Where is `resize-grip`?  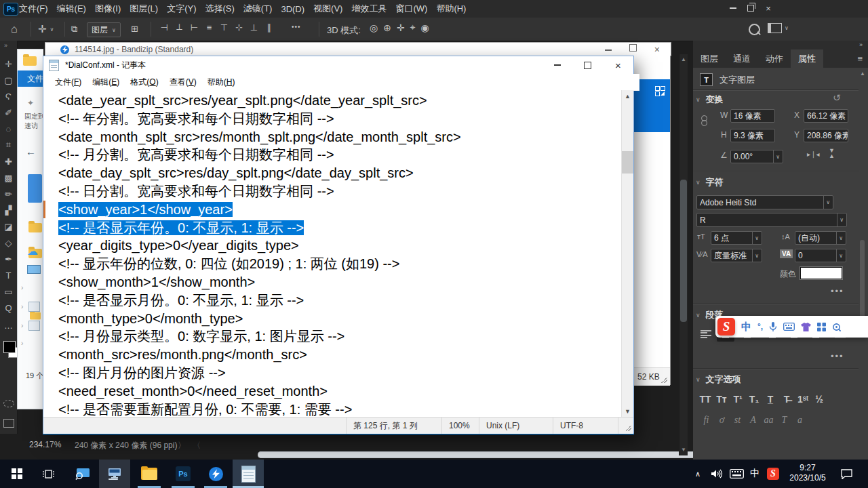
resize-grip is located at coordinates (665, 380).